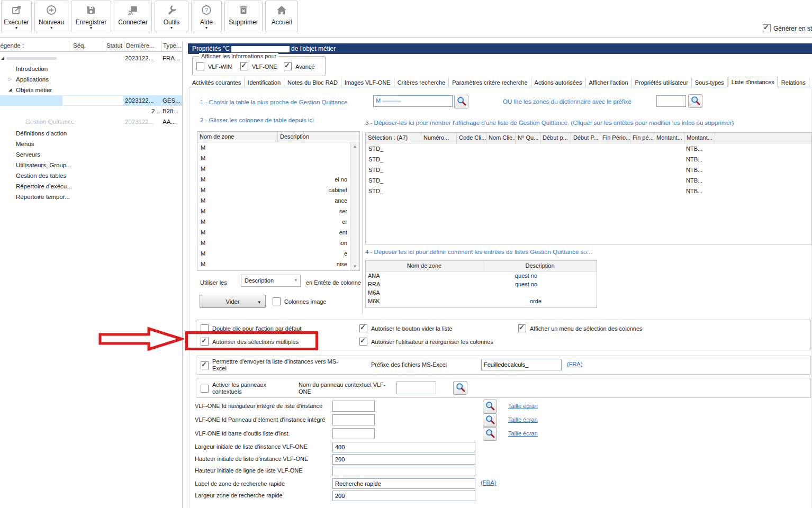  What do you see at coordinates (523, 420) in the screenshot?
I see `taille-ecran-link-2: Taille écran` at bounding box center [523, 420].